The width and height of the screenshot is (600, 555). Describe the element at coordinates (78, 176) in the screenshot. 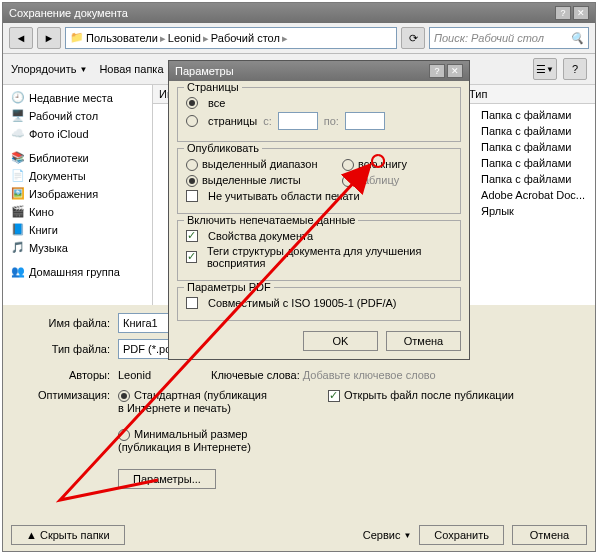

I see `sidebar-item-docs: 📄Документы` at that location.